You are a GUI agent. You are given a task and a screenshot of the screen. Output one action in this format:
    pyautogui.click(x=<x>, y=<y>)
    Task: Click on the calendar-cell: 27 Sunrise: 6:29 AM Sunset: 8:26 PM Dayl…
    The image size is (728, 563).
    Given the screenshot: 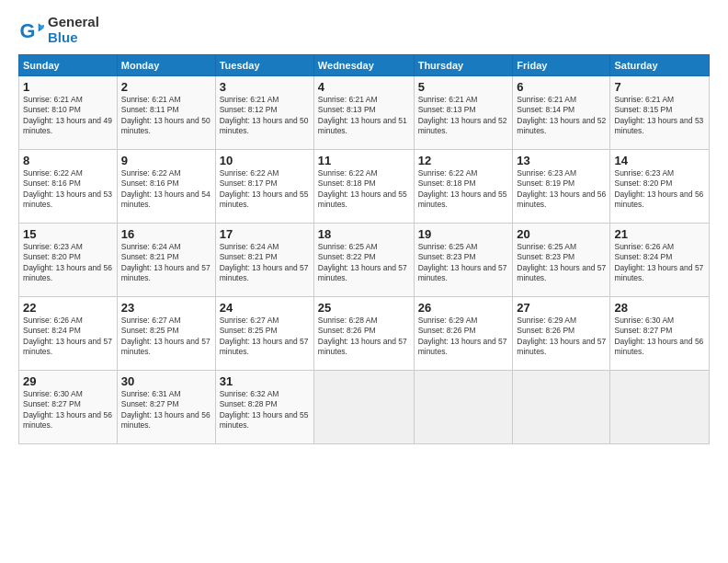 What is the action you would take?
    pyautogui.click(x=562, y=334)
    